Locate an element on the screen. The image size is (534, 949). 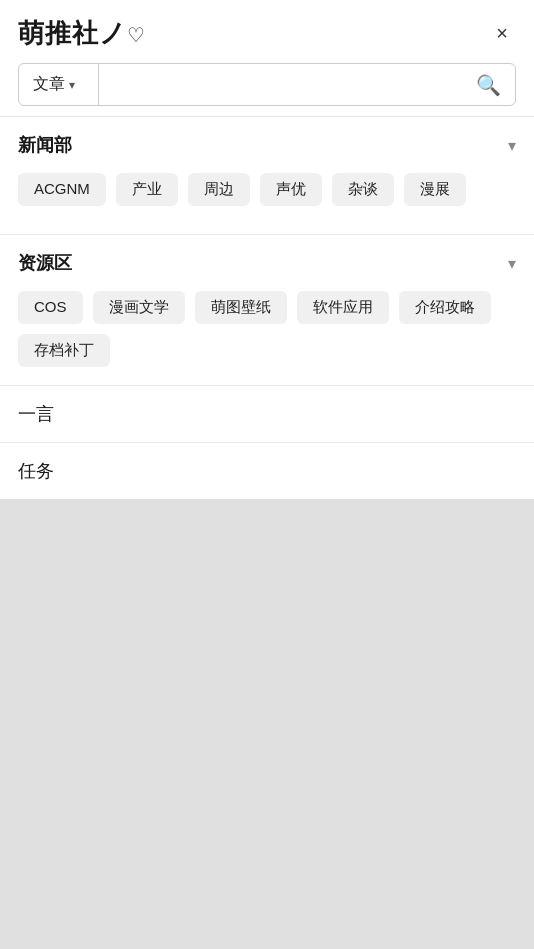
search-select-label: 文章 is located at coordinates (49, 84).